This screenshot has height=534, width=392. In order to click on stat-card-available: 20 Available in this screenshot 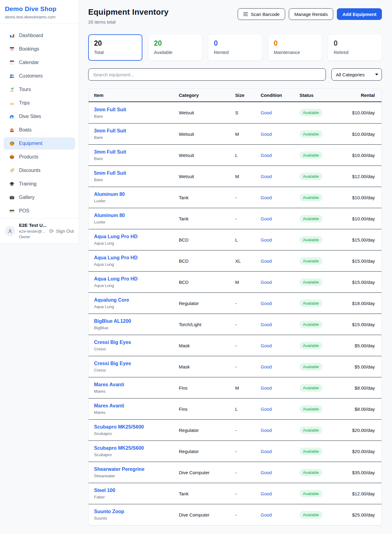, I will do `click(175, 48)`.